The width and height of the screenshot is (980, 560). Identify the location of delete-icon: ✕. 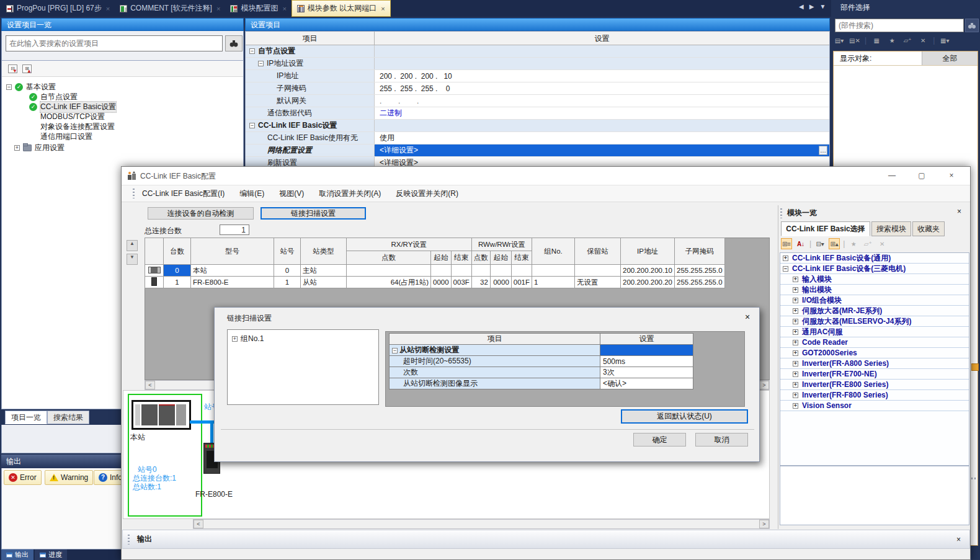
(882, 244).